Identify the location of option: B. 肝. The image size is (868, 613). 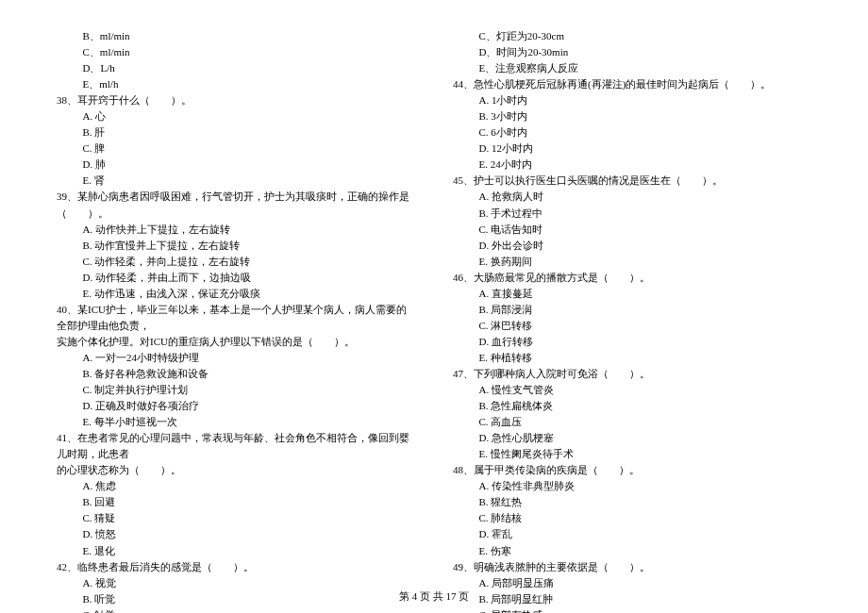
(236, 132).